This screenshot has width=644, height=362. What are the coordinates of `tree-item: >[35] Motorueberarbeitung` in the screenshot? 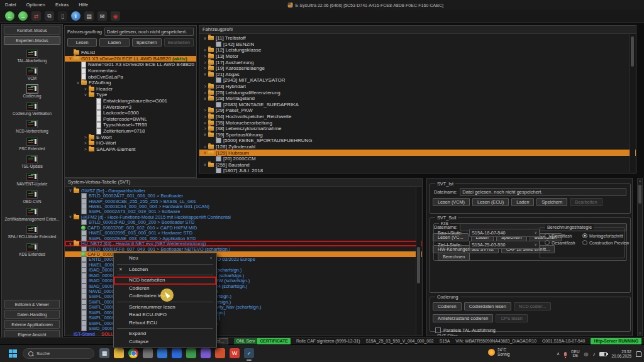 It's located at (418, 123).